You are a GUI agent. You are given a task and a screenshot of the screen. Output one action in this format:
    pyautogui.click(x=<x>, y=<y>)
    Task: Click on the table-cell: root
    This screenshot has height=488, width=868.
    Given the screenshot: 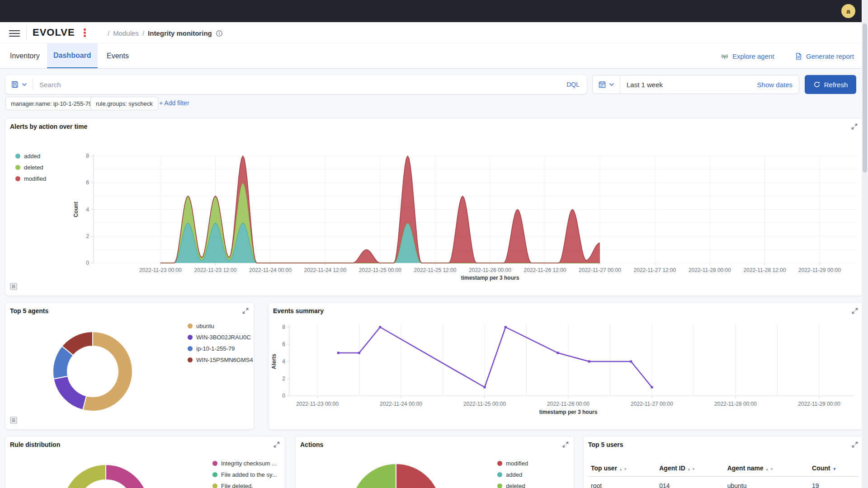 What is the action you would take?
    pyautogui.click(x=622, y=483)
    